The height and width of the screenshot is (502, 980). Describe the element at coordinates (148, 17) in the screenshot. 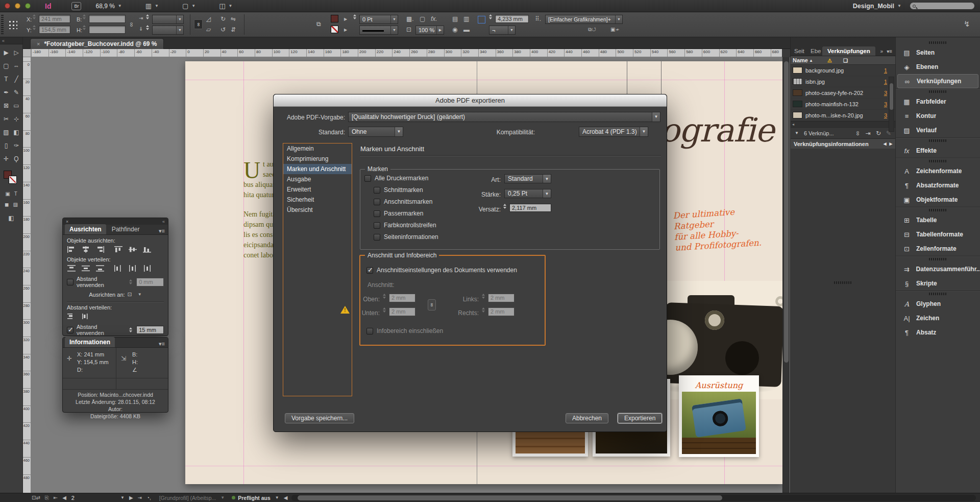

I see `scale-x-stepper` at that location.